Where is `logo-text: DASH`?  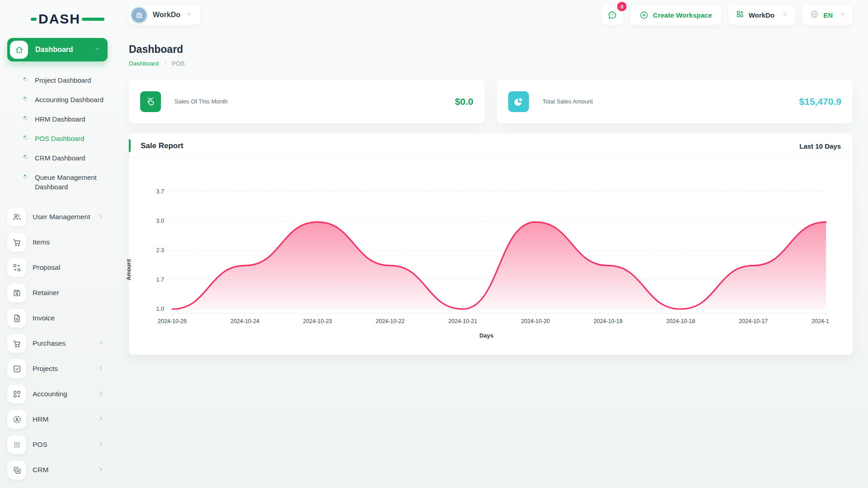 logo-text: DASH is located at coordinates (60, 19).